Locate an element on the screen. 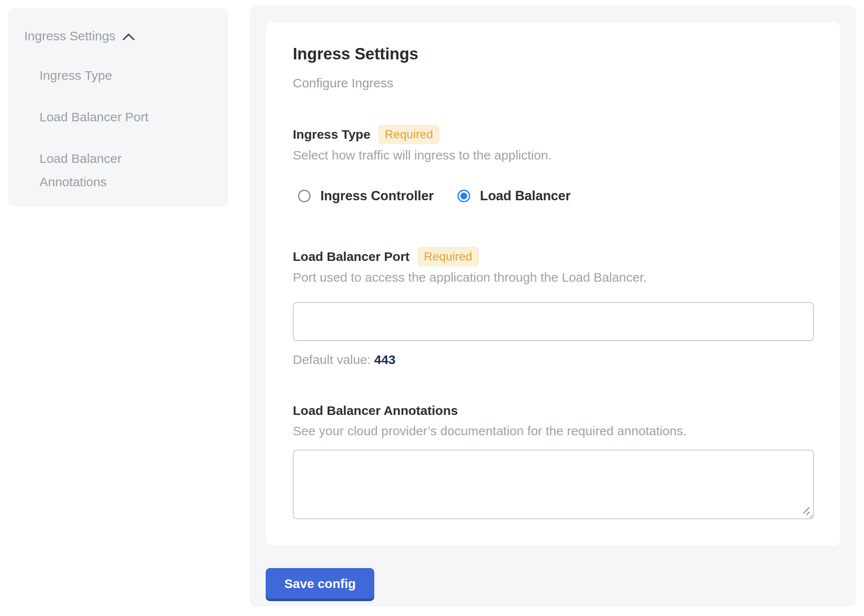  section-load-balancer-port: Load Balancer Port Required Port used to… is located at coordinates (553, 308).